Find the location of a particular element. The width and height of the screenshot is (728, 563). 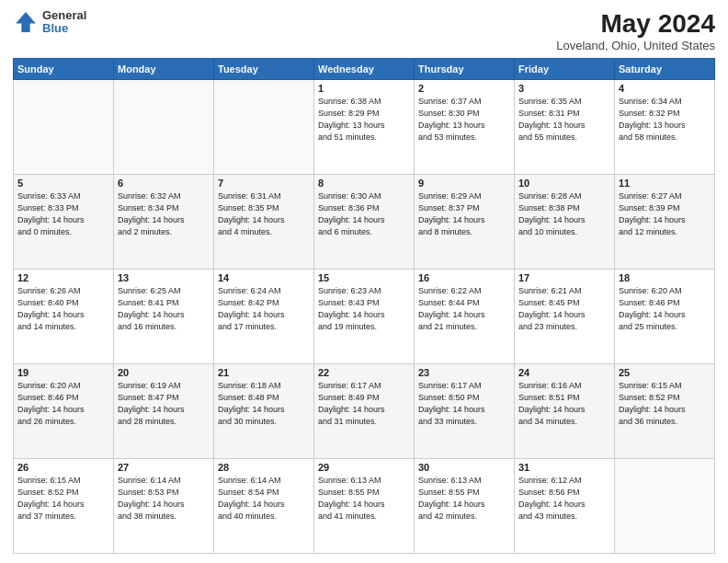

title-block: May 2024 Loveland, Ohio, United States is located at coordinates (636, 31).